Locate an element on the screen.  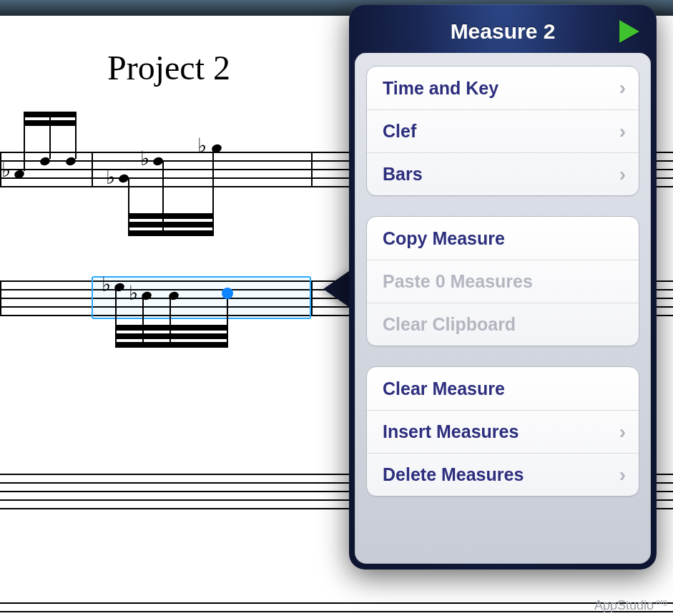
menu-item-clear-measure: Clear Measure is located at coordinates (503, 388).